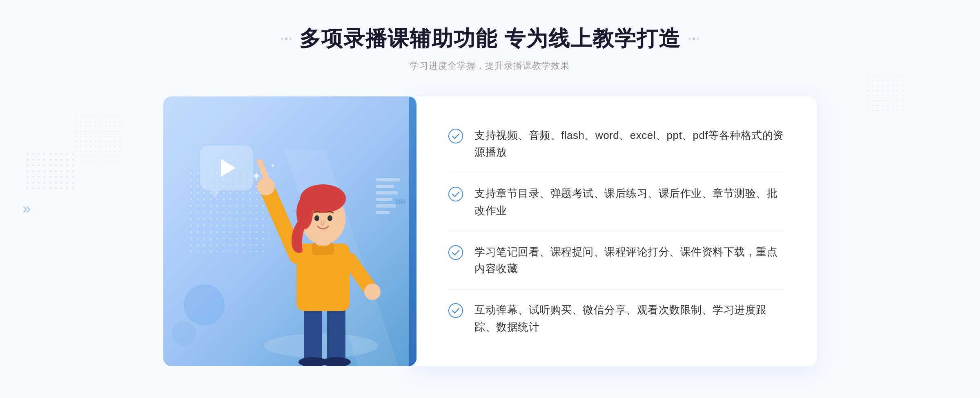 This screenshot has width=980, height=398. I want to click on feature-text-1: 支持视频、音频、flash、word、excel、ppt、pdf等各种格式的资源…, so click(629, 144).